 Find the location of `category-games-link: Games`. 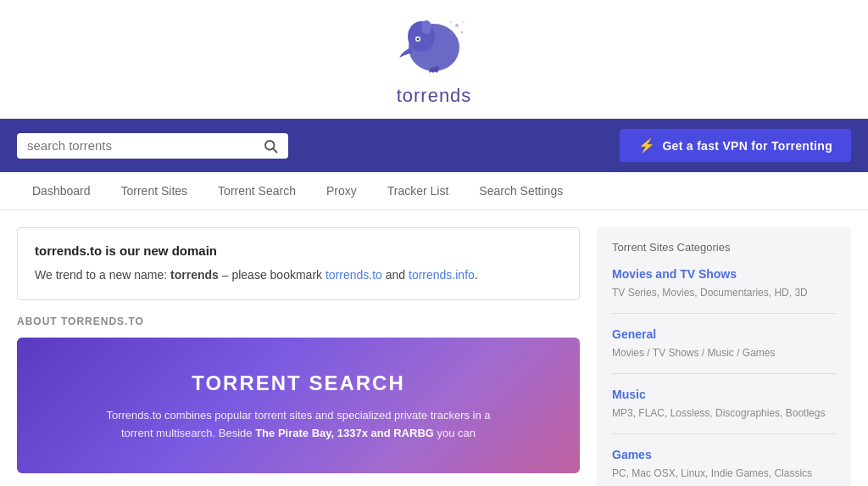

category-games-link: Games is located at coordinates (724, 455).